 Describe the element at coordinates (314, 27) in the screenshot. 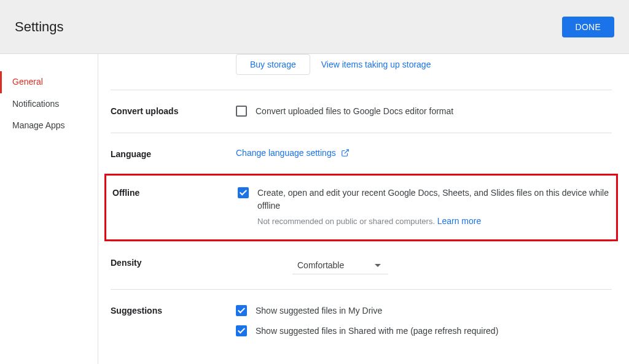

I see `settings-header: Settings DONE` at that location.